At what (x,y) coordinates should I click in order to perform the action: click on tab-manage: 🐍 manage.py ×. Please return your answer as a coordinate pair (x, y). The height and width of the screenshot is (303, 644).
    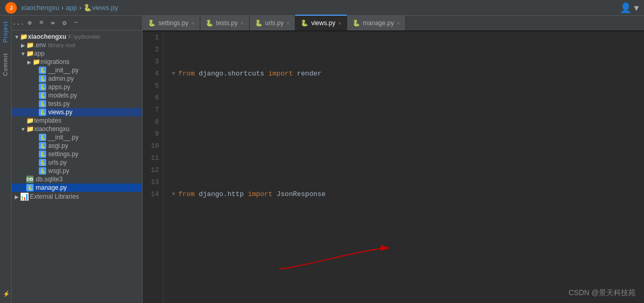
    Looking at the image, I should click on (377, 23).